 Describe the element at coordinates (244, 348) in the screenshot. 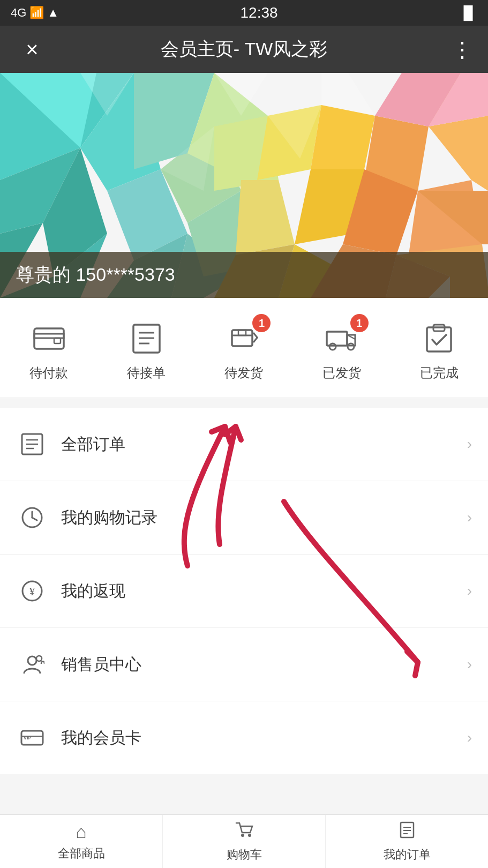

I see `order-status-section: 待付款 待接单 1` at that location.